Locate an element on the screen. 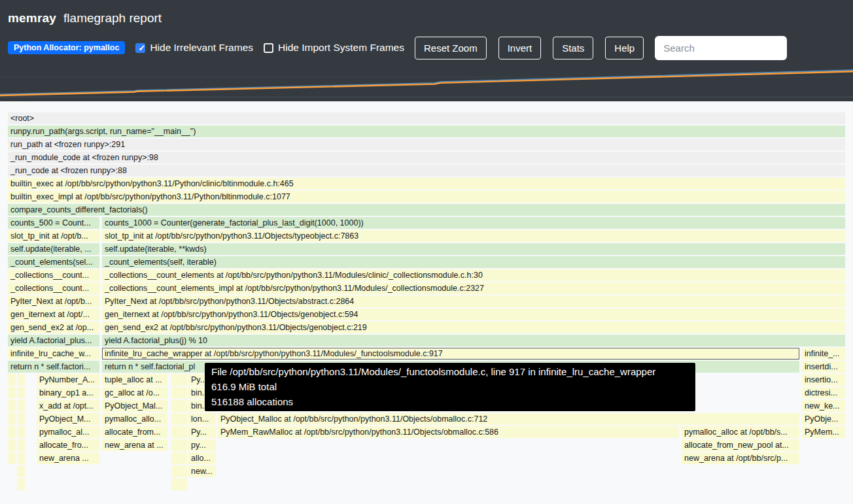 The height and width of the screenshot is (504, 853). flame-frame: yield A.factorial_plus... is located at coordinates (54, 341).